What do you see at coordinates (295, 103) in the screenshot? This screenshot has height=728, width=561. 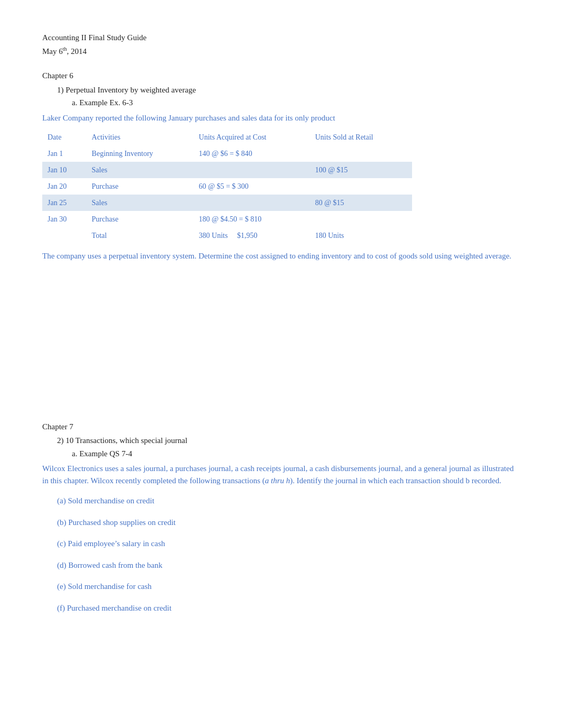 I see `chapter6-item1a: a. Example Ex. 6-3` at bounding box center [295, 103].